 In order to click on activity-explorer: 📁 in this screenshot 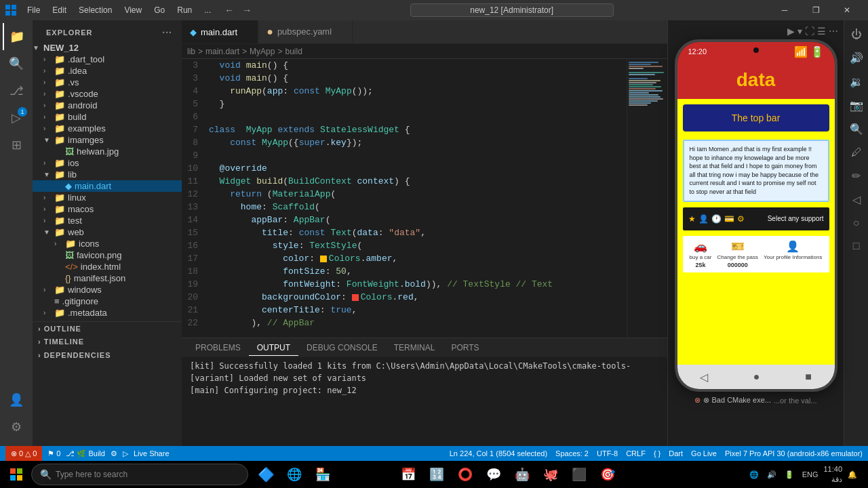, I will do `click(16, 37)`.